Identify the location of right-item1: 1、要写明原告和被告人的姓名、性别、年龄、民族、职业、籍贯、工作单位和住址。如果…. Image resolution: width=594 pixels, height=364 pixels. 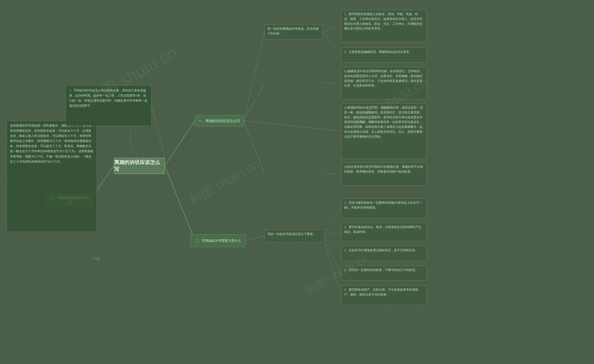
(384, 26).